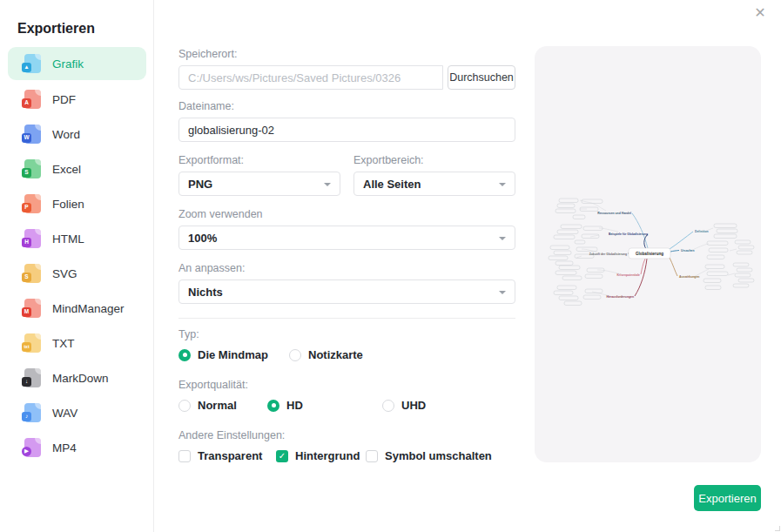 This screenshot has width=781, height=532. What do you see at coordinates (434, 160) in the screenshot?
I see `export-range-label: Exportbereich:` at bounding box center [434, 160].